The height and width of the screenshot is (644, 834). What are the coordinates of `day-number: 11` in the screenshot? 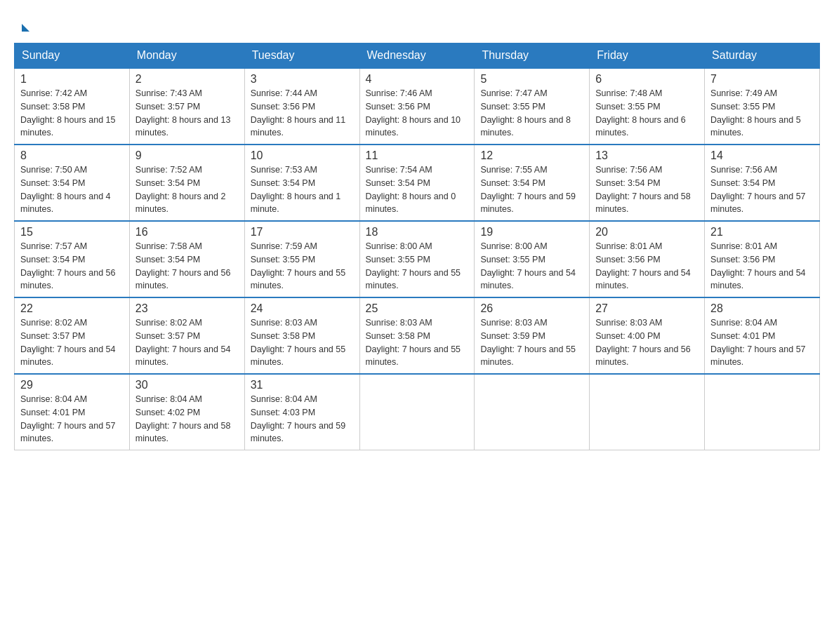 It's located at (417, 156).